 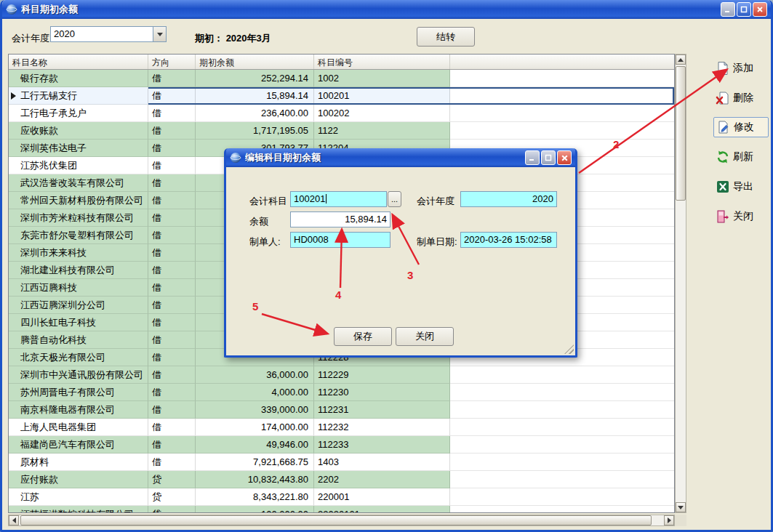 I want to click on code-cell: 1002, so click(x=383, y=78).